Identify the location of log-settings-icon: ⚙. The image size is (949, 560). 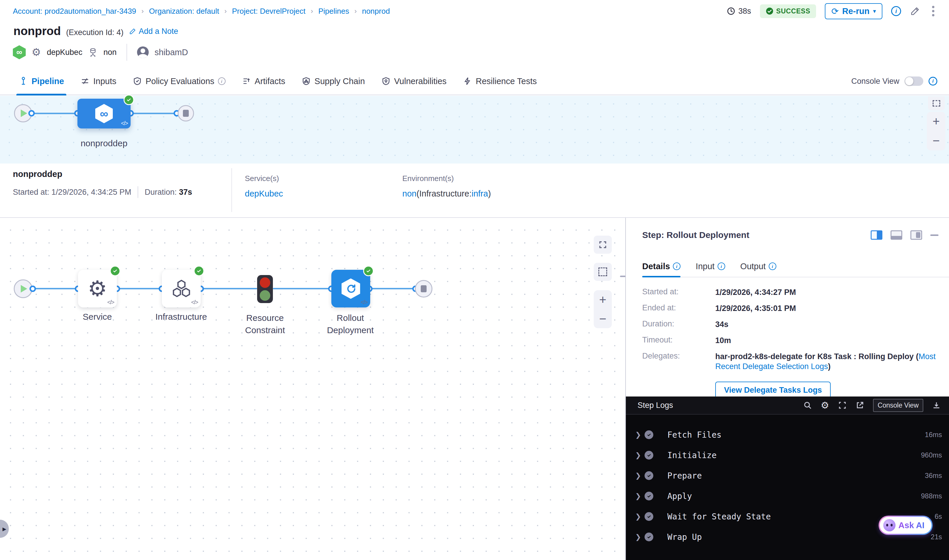
(825, 405).